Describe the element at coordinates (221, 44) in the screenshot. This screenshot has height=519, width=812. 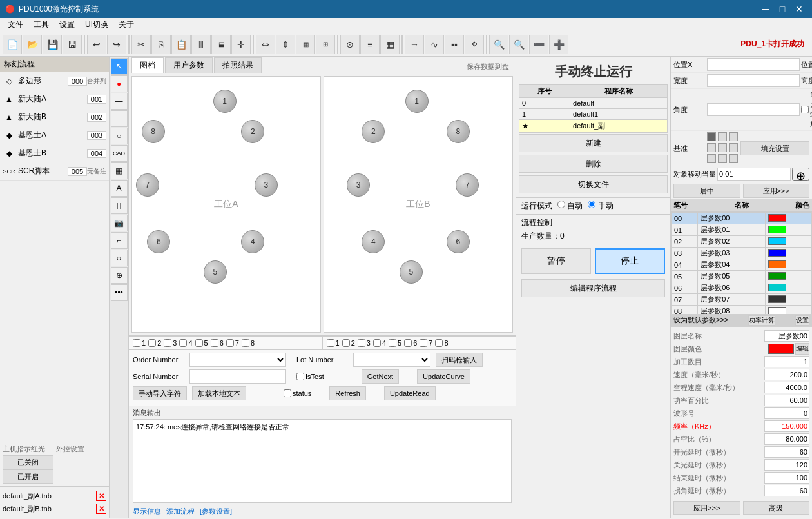
I see `tb-distribute: ⬓` at that location.